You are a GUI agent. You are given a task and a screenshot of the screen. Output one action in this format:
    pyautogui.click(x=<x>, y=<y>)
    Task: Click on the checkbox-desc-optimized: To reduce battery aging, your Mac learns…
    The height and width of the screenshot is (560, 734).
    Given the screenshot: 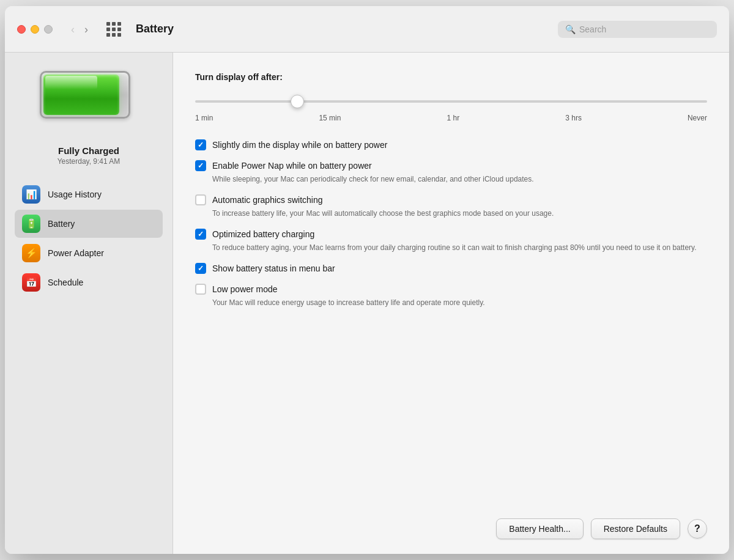 What is the action you would take?
    pyautogui.click(x=460, y=248)
    